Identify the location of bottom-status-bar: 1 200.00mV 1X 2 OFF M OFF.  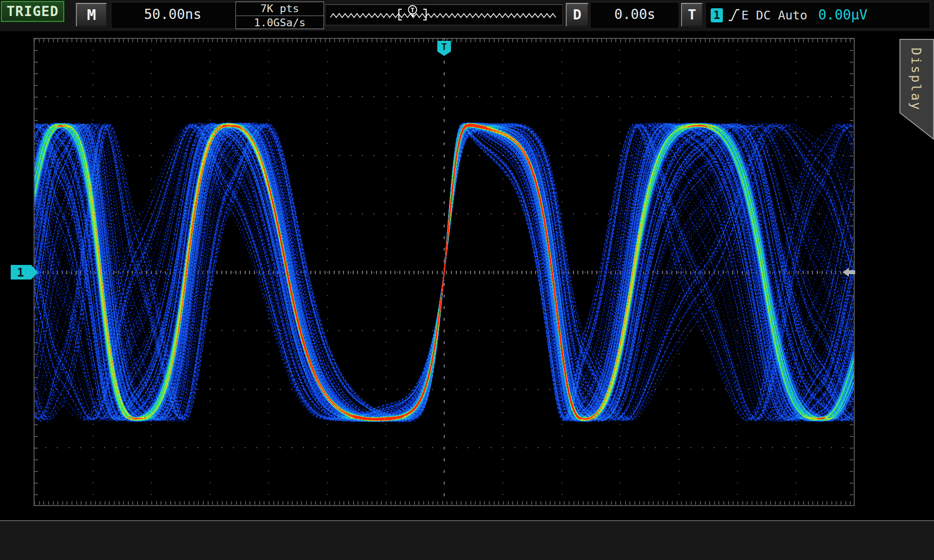
(467, 540).